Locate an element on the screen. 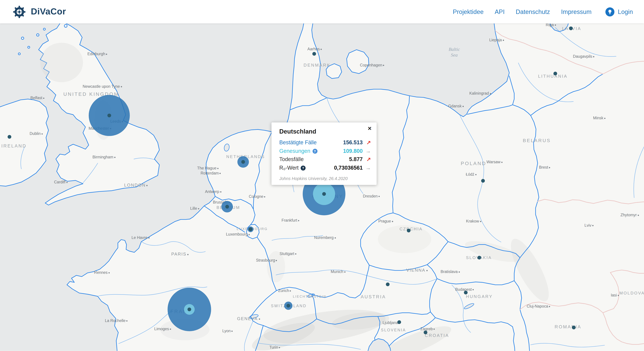 The image size is (644, 351). stat-value: 0,73036561 is located at coordinates (348, 168).